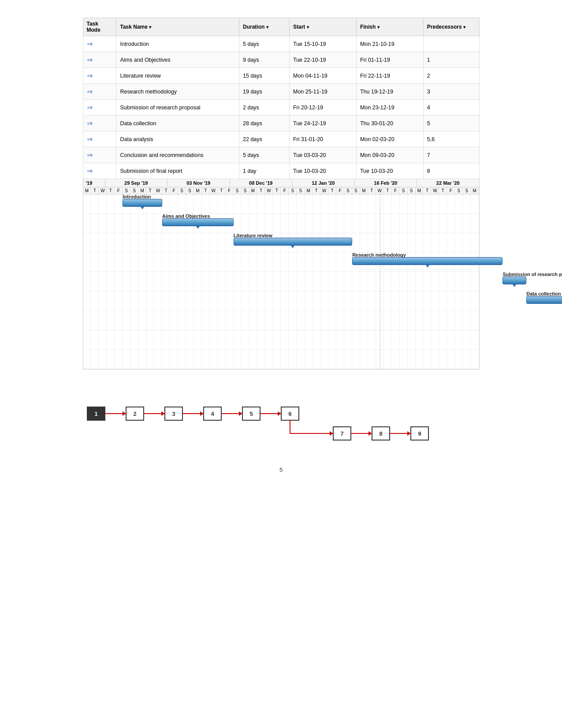 This screenshot has width=562, height=728. Describe the element at coordinates (451, 27) in the screenshot. I see `th-predecessors: Predecessors` at that location.